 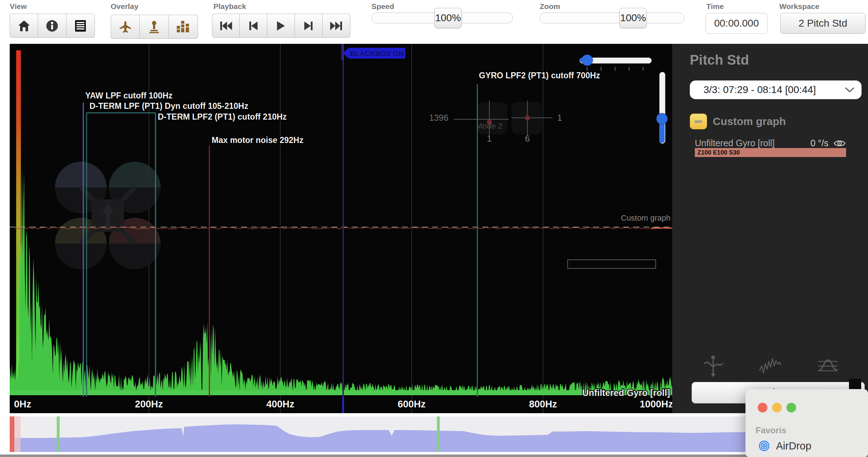 What do you see at coordinates (254, 26) in the screenshot?
I see `step-back-button` at bounding box center [254, 26].